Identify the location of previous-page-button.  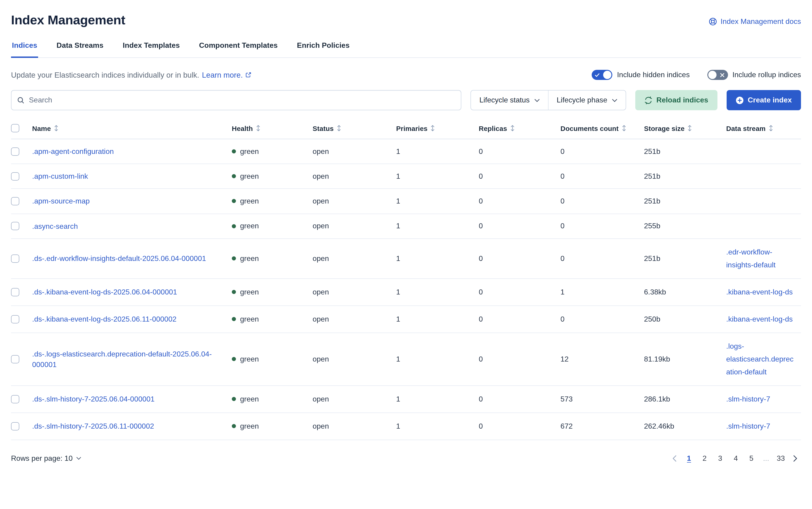
(674, 459).